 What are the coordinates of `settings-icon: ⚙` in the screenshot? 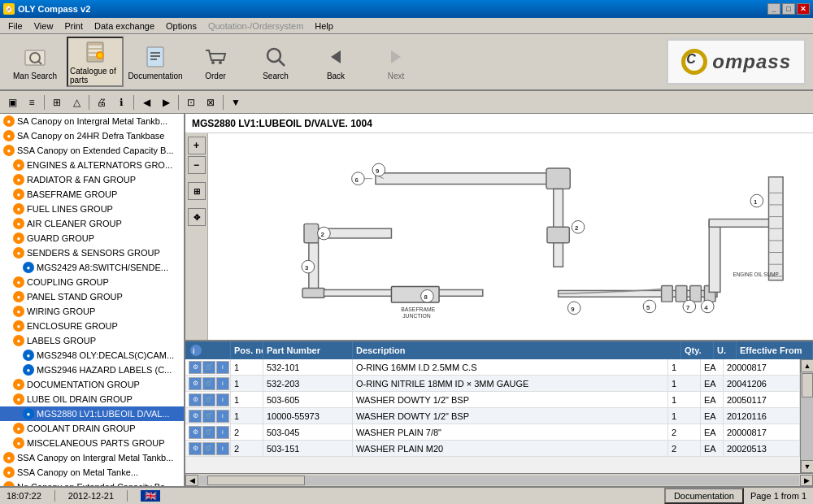 It's located at (195, 367).